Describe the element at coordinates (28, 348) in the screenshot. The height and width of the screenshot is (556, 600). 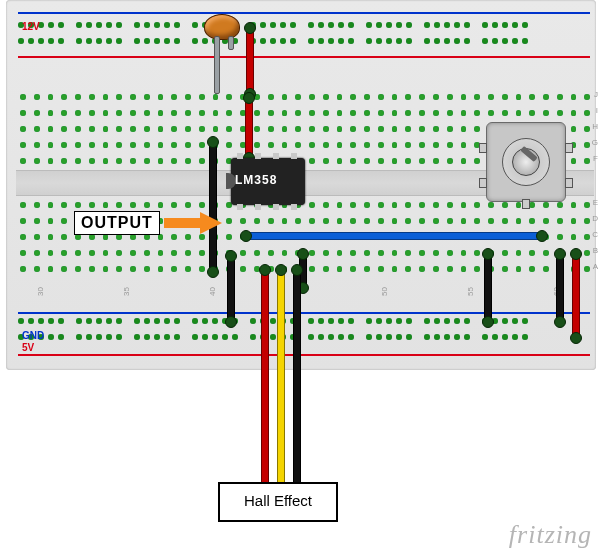
I see `rail-label-5v: 5V` at that location.